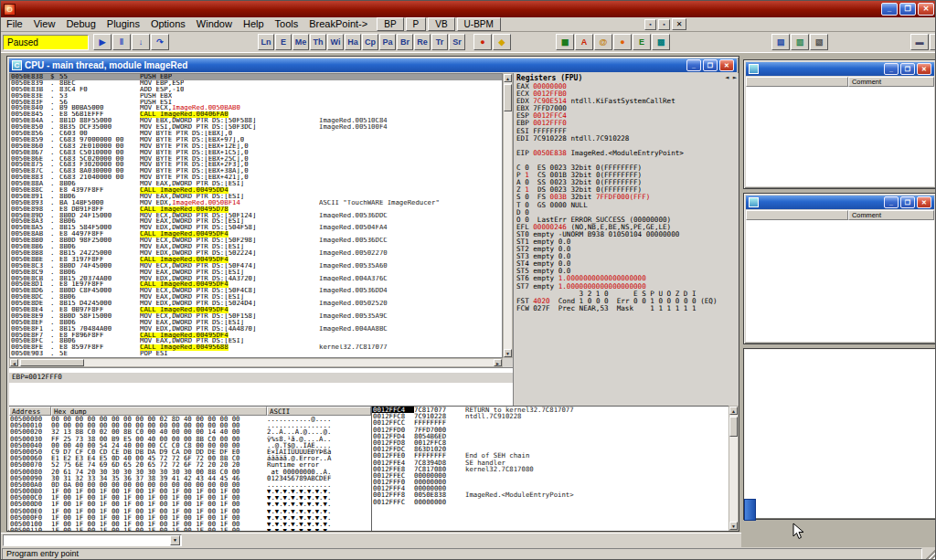 This screenshot has height=560, width=936. Describe the element at coordinates (626, 242) in the screenshot. I see `register-line: ST1 empty 0.0` at that location.